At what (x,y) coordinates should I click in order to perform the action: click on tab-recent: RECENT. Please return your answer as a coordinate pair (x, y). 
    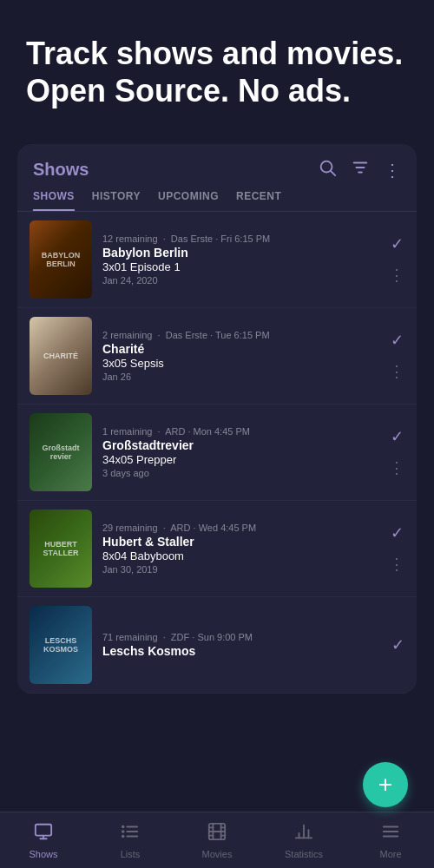
    Looking at the image, I should click on (259, 201).